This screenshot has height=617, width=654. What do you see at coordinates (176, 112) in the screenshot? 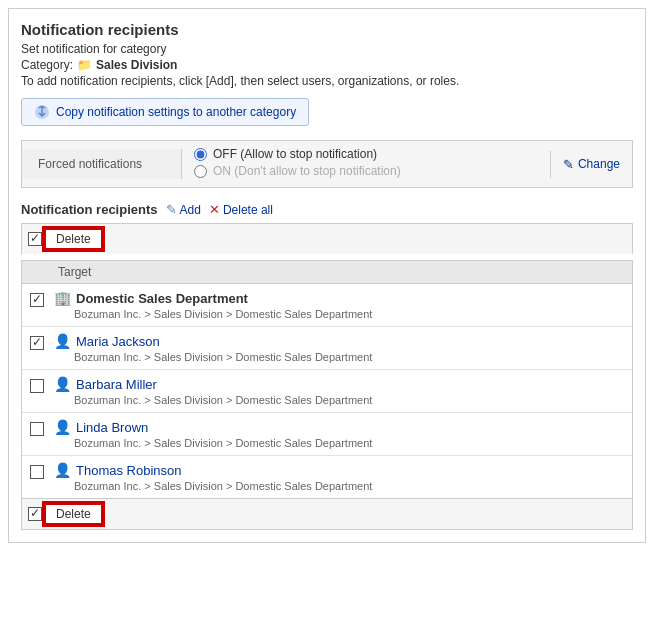
I see `copy-button-label: Copy notification settings to another ca…` at bounding box center [176, 112].